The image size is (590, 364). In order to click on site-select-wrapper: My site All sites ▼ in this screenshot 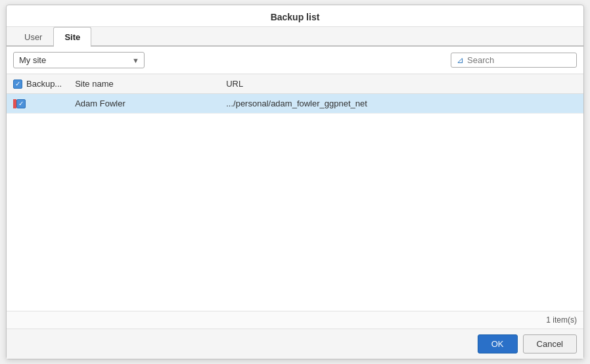, I will do `click(79, 60)`.